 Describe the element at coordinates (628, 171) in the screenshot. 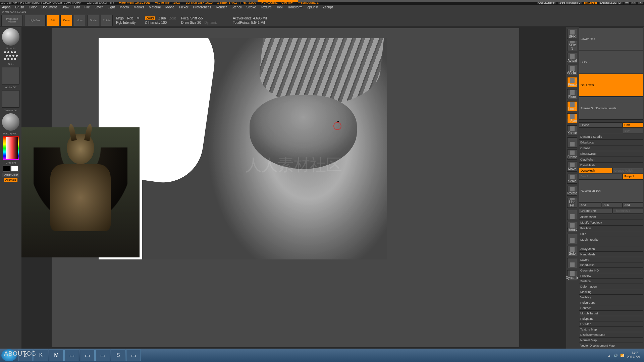

I see `groups-polish: Groups Polish` at that location.